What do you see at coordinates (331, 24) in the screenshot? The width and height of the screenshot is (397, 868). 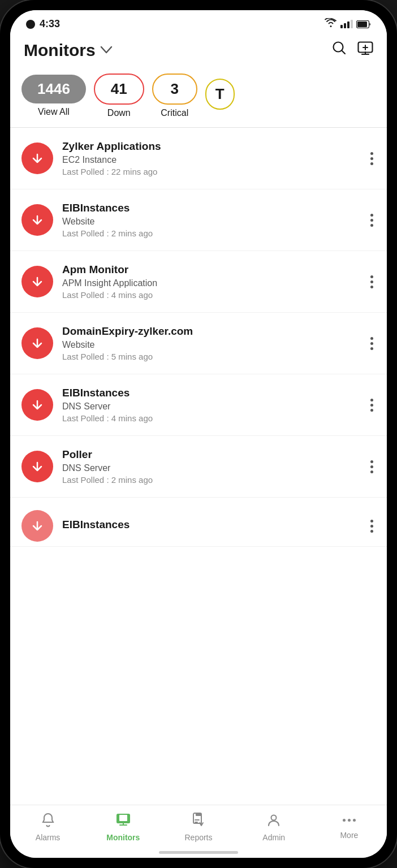 I see `wifi-icon` at bounding box center [331, 24].